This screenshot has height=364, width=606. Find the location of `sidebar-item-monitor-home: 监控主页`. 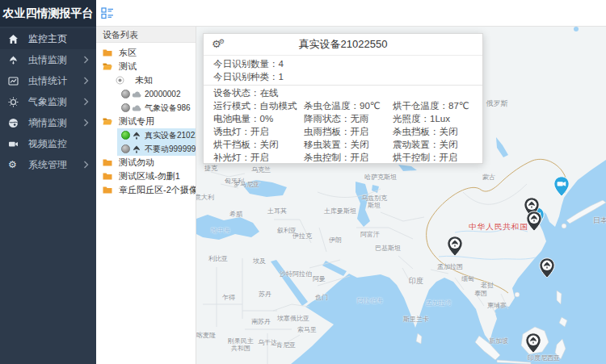

sidebar-item-monitor-home: 监控主页 is located at coordinates (48, 39).